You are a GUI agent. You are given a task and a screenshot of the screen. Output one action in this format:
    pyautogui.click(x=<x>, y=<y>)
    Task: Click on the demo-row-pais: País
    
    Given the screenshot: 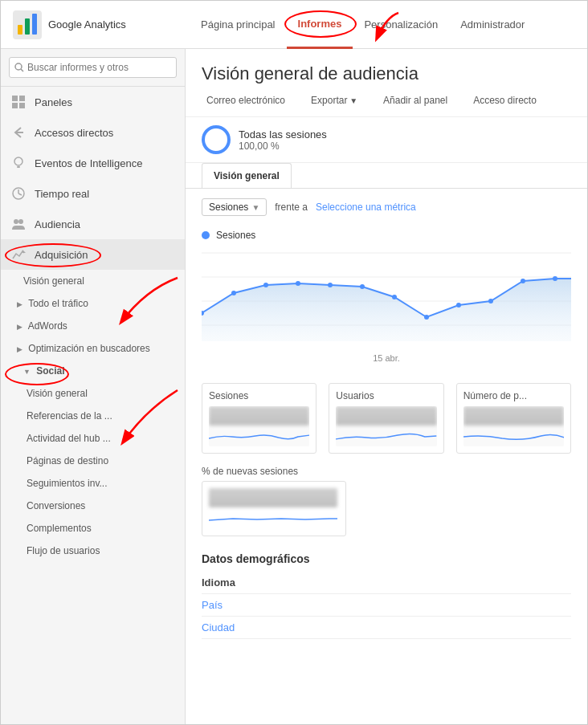 What is the action you would take?
    pyautogui.click(x=386, y=605)
    